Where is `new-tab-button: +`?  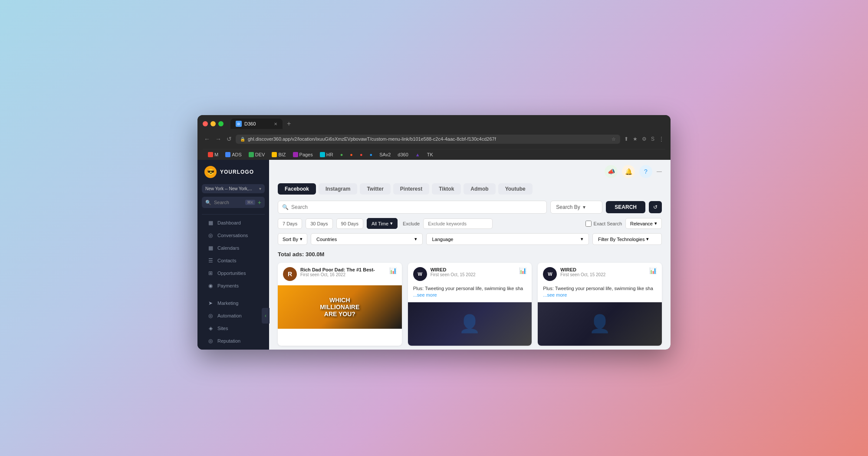
new-tab-button: + is located at coordinates (289, 124).